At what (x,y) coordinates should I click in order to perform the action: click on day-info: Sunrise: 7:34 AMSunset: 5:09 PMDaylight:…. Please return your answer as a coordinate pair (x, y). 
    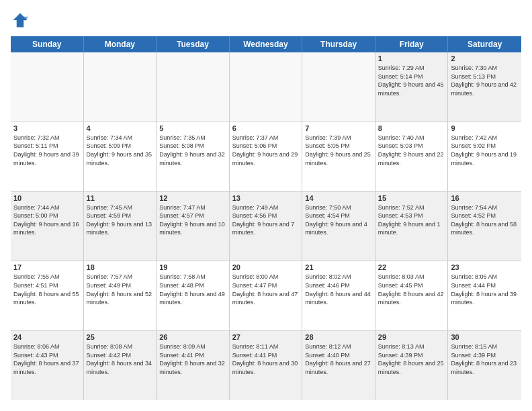
    Looking at the image, I should click on (120, 150).